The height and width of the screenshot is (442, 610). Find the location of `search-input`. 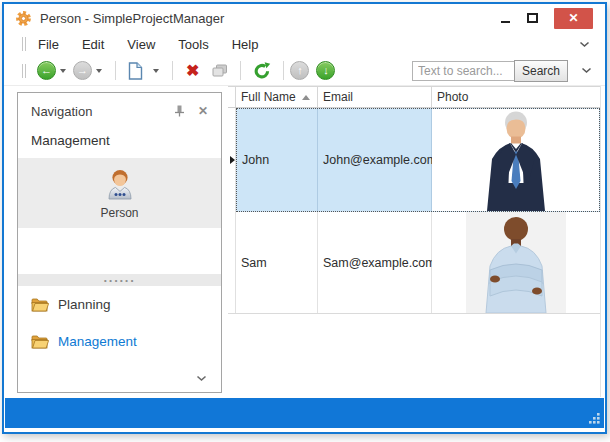

search-input is located at coordinates (464, 71).